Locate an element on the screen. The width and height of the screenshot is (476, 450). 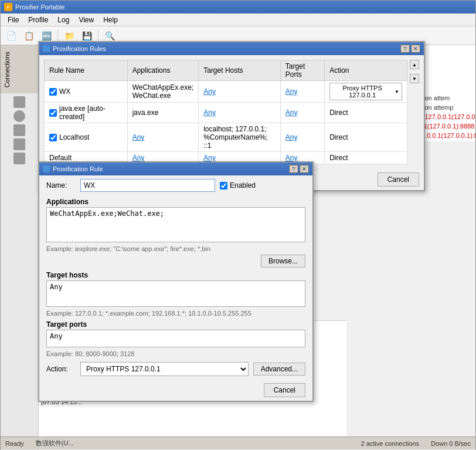
rule-ports-java: Any is located at coordinates (302, 113).